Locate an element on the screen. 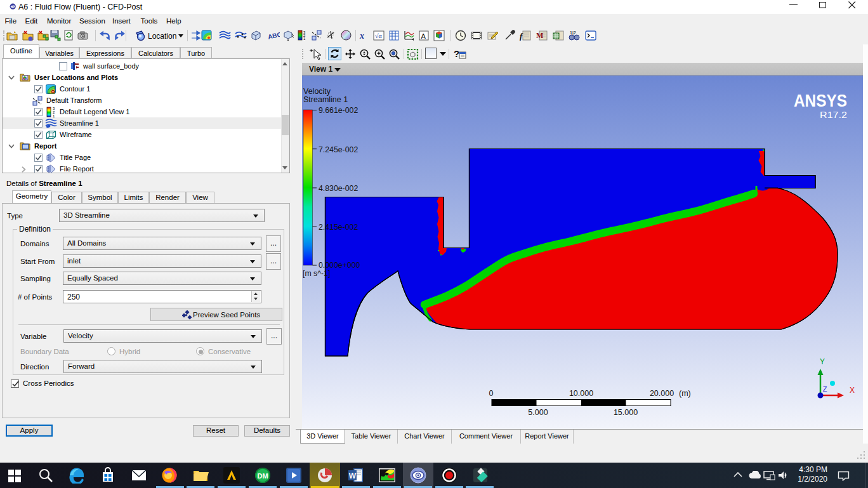  svg-text: (m) is located at coordinates (685, 393).